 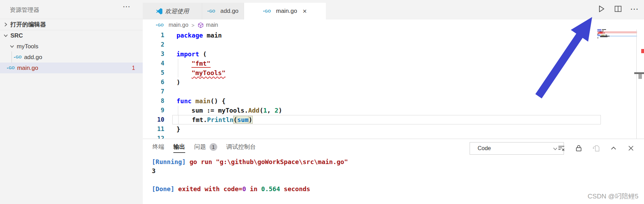 I want to click on code-line-10: 10 fmt.Println(sum), so click(x=393, y=120).